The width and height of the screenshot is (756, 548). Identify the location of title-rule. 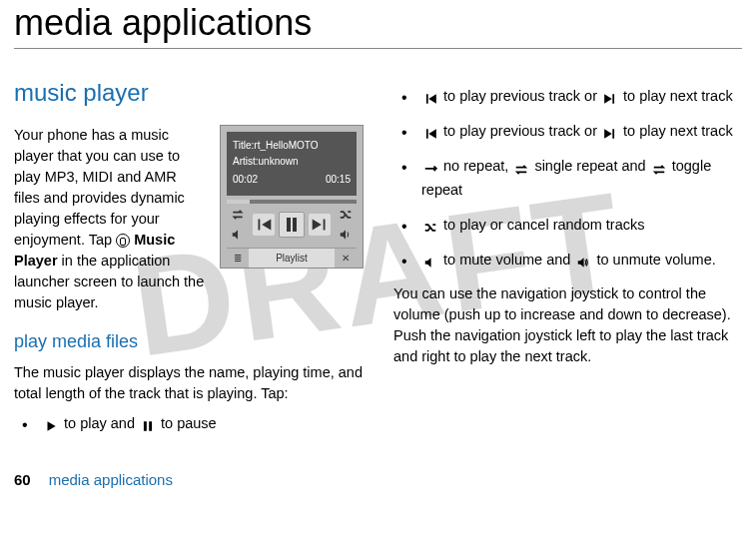
(378, 48).